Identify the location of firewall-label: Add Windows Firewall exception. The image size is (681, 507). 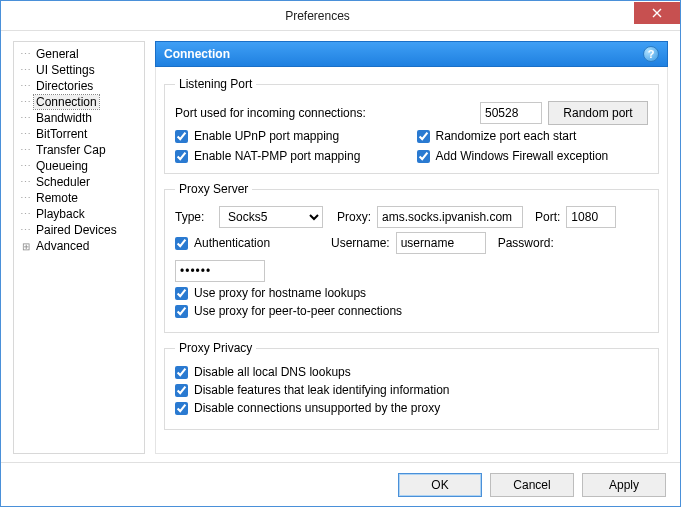
(522, 156).